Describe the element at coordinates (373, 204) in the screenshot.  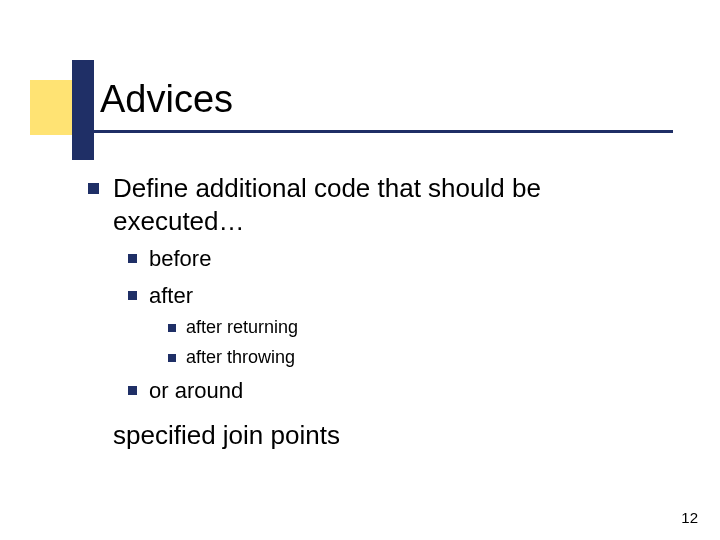
I see `bullet-level1: Define additional code that should be ex…` at that location.